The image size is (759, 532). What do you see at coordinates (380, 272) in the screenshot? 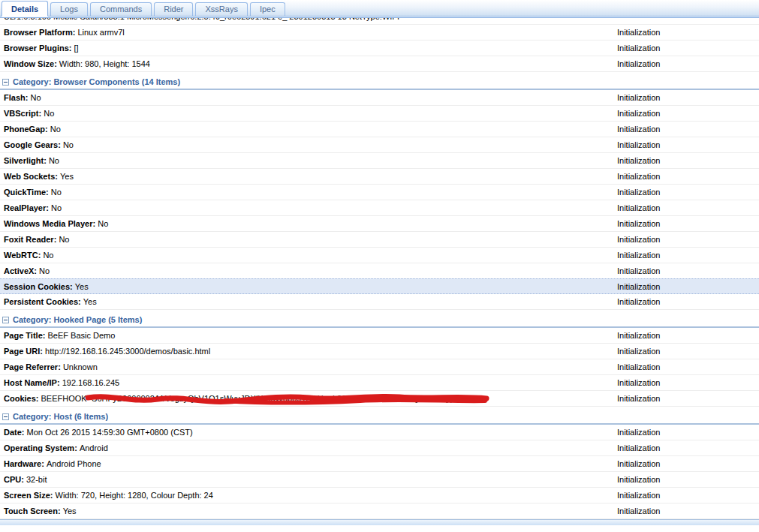
I see `detail-row: ActiveXNoInitialization` at bounding box center [380, 272].